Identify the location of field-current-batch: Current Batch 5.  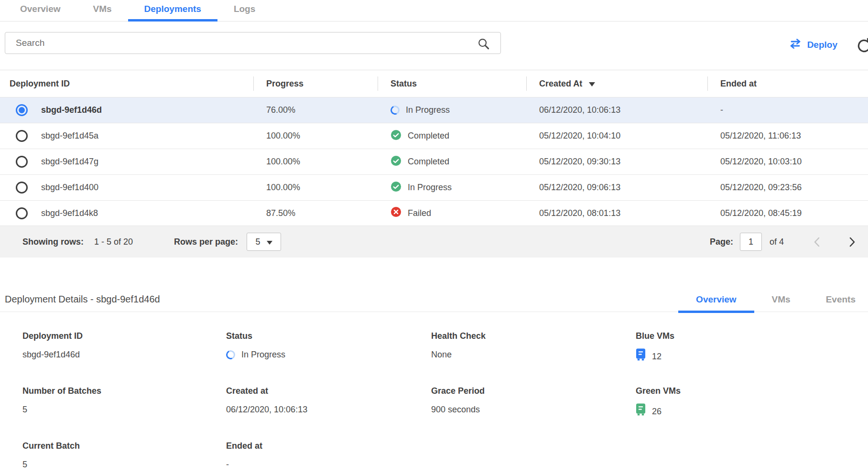
(124, 456).